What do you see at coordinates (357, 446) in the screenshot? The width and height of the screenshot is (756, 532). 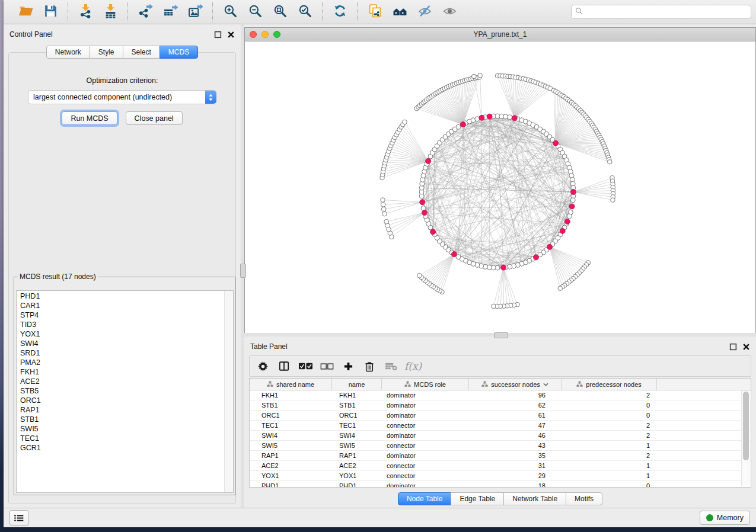 I see `cell: SWI5` at bounding box center [357, 446].